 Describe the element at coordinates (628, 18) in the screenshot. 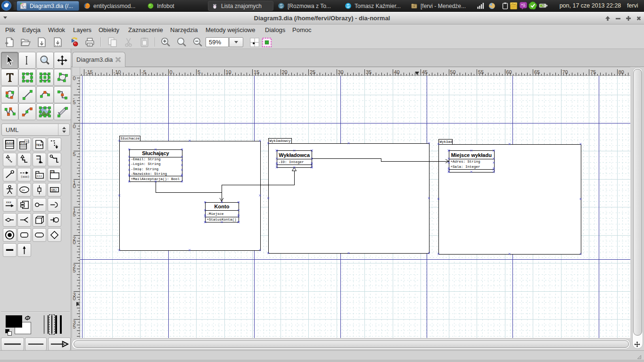

I see `window-maximize-button` at that location.